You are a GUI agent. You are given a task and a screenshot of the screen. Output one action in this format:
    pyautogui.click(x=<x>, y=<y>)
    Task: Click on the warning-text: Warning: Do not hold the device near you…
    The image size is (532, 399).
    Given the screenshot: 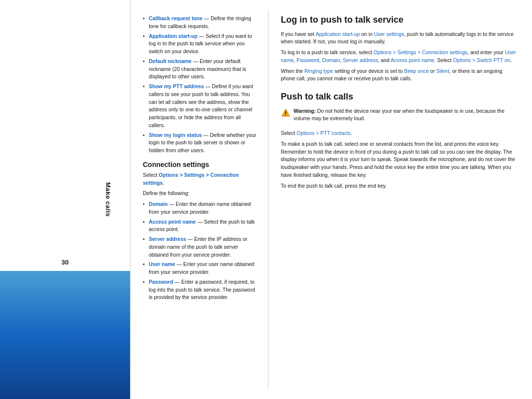 What is the action you would take?
    pyautogui.click(x=405, y=115)
    